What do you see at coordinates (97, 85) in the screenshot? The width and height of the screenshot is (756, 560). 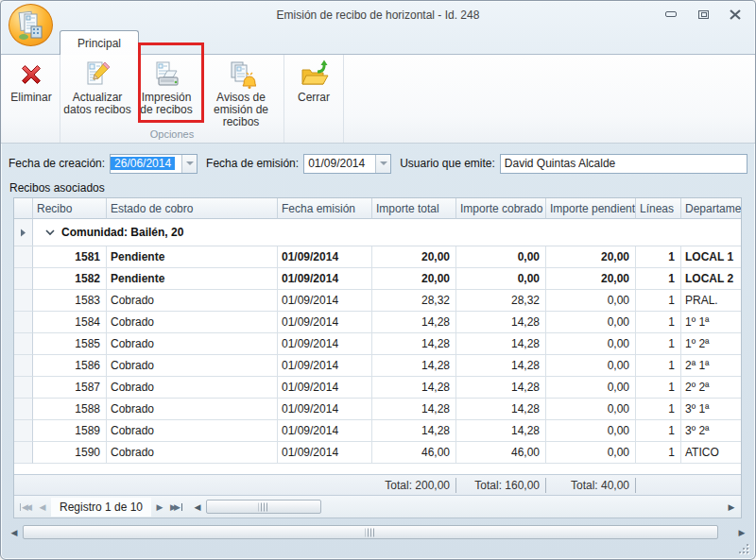 I see `actualizar-datos-button: Actualizar datos recibos` at bounding box center [97, 85].